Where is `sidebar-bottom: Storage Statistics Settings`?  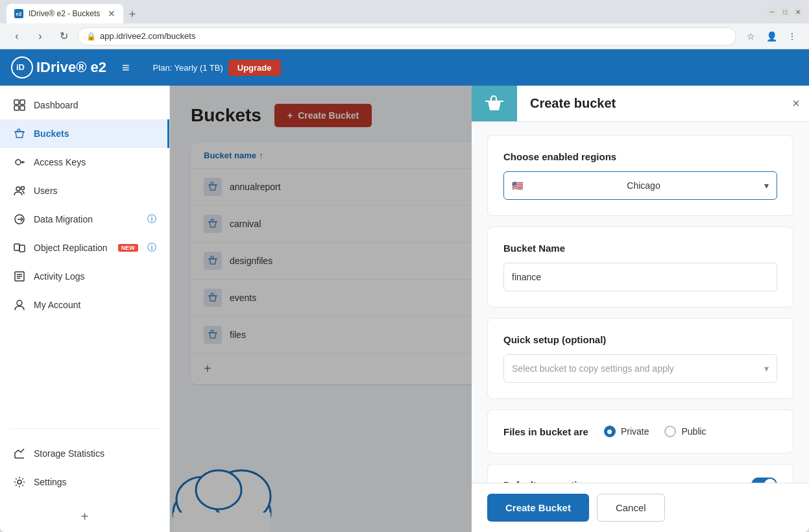 sidebar-bottom: Storage Statistics Settings is located at coordinates (84, 468).